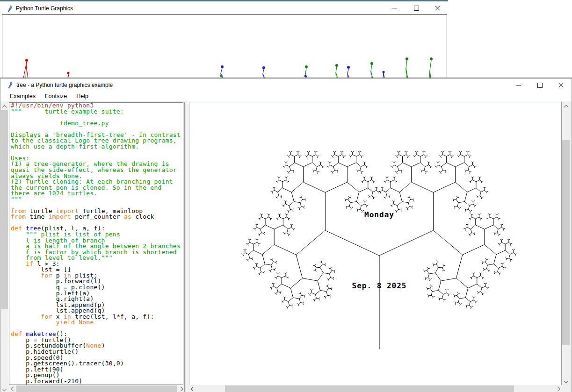 This screenshot has width=572, height=392. I want to click on window-title: tree - a Python turtle graphics example, so click(65, 85).